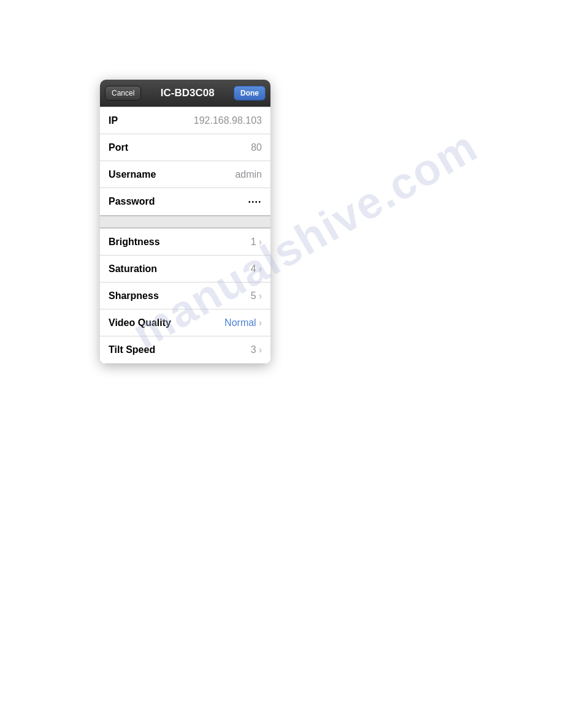  What do you see at coordinates (185, 350) in the screenshot?
I see `tilt-speed-row: Tilt Speed 3 ›` at bounding box center [185, 350].